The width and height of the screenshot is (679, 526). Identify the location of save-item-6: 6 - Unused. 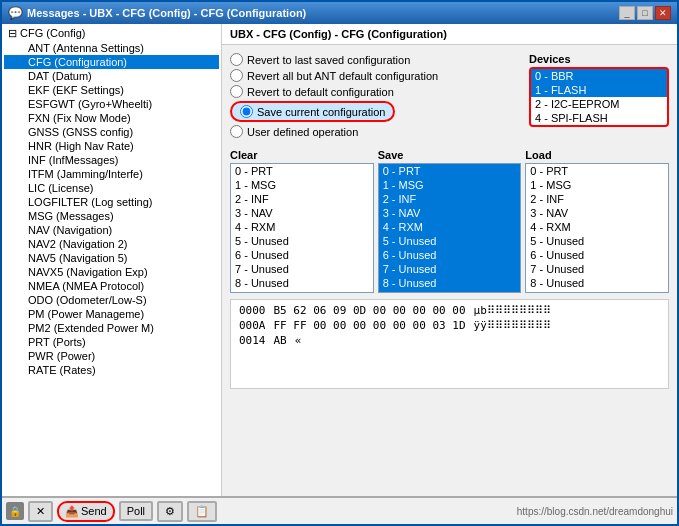
(450, 255).